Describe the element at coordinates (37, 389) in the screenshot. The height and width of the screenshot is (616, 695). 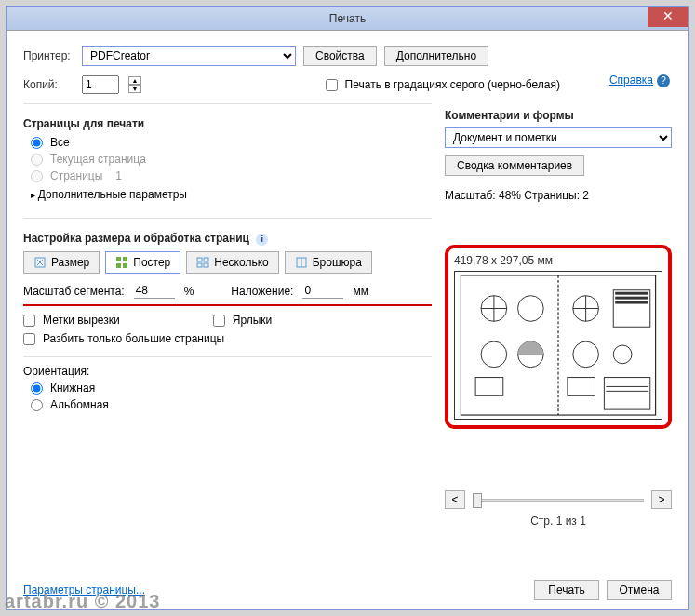
I see `portrait-radio` at that location.